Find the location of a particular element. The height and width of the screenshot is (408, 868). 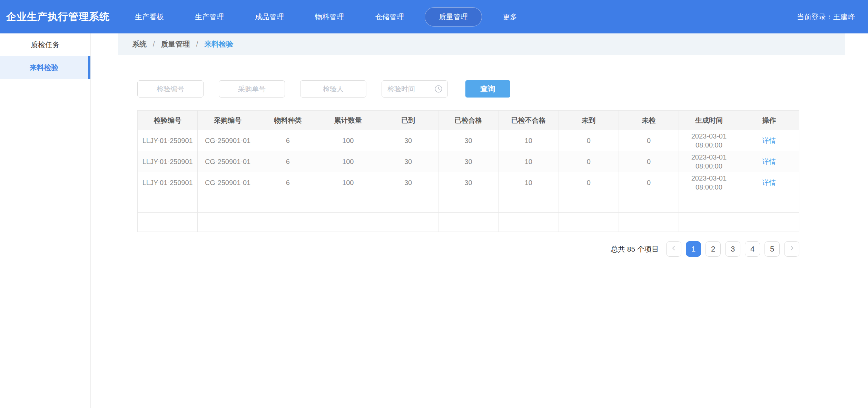

top-nav: 企业生产执行管理系统 生产看板生产管理成品管理物料管理仓储管理质量管理更多 当前… is located at coordinates (434, 17).